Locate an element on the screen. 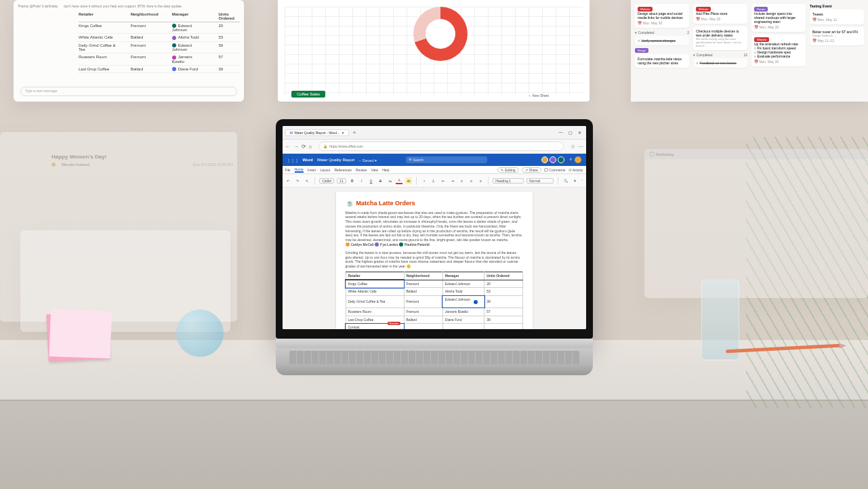 The width and height of the screenshot is (868, 489). th-manager: Manager is located at coordinates (463, 276).